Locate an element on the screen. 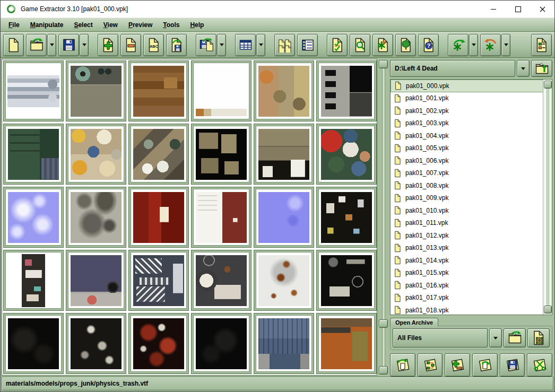 This screenshot has height=392, width=555. thumbnail-view-button is located at coordinates (284, 45).